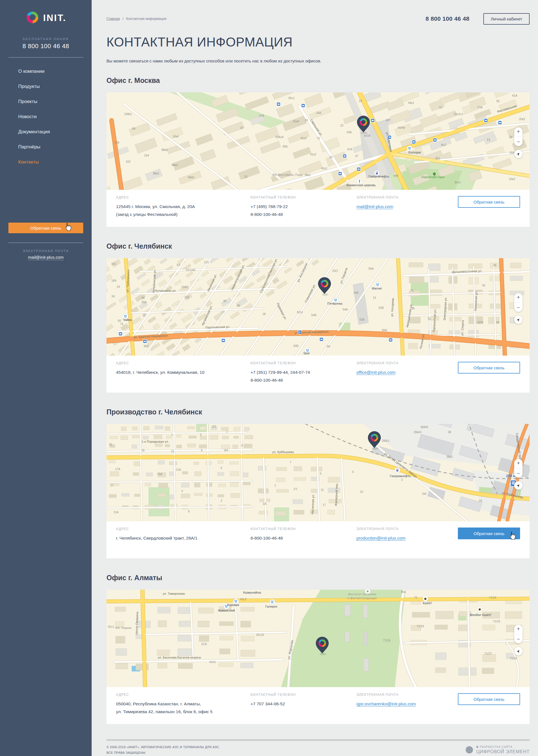  Describe the element at coordinates (46, 87) in the screenshot. I see `sidebar-item-2: Продукты` at that location.